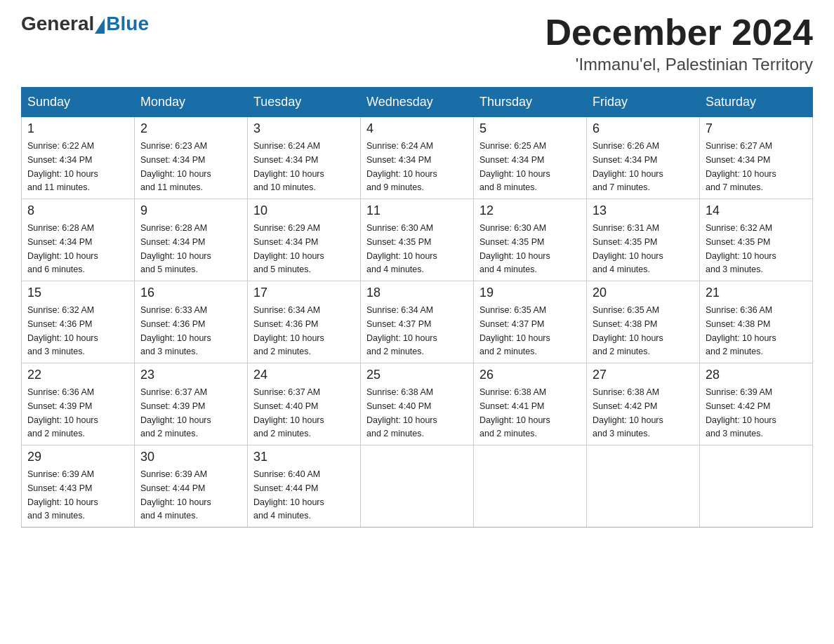 The image size is (834, 644). What do you see at coordinates (305, 159) in the screenshot?
I see `calendar-cell: 3 Sunrise: 6:24 AMSunset: 4:34 PMDayligh…` at bounding box center [305, 159].